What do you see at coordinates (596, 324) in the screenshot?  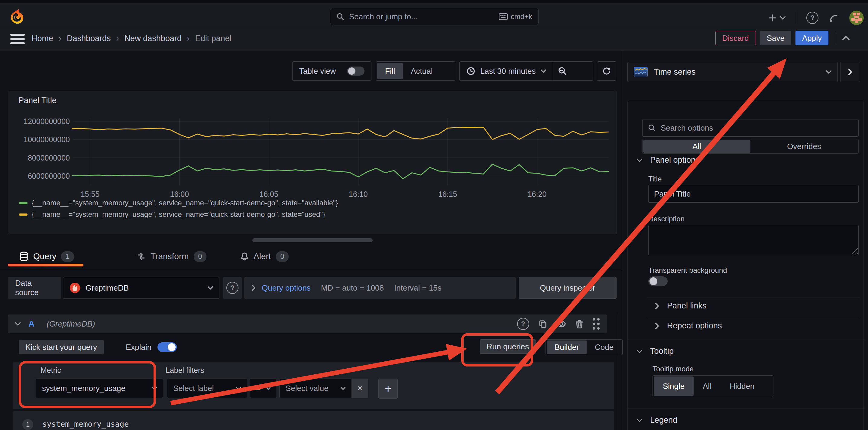 I see `drag-handle-icon` at bounding box center [596, 324].